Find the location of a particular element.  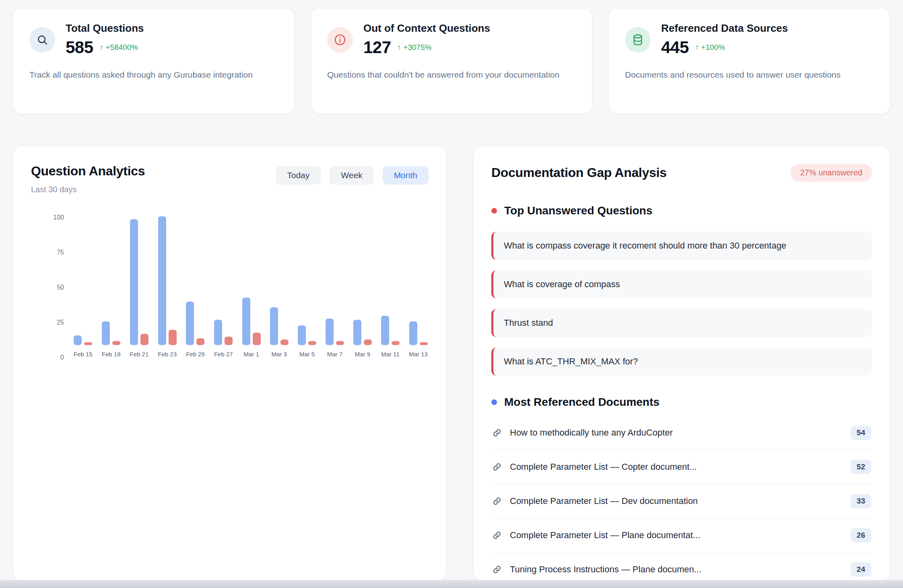

stat-title: Total Questions is located at coordinates (105, 28).